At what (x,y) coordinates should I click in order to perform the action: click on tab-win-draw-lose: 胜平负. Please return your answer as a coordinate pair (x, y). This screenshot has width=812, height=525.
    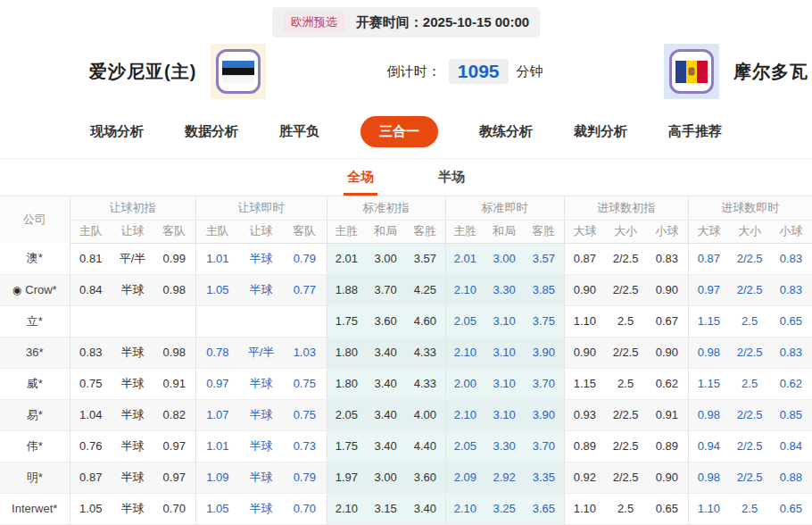
    Looking at the image, I should click on (300, 132).